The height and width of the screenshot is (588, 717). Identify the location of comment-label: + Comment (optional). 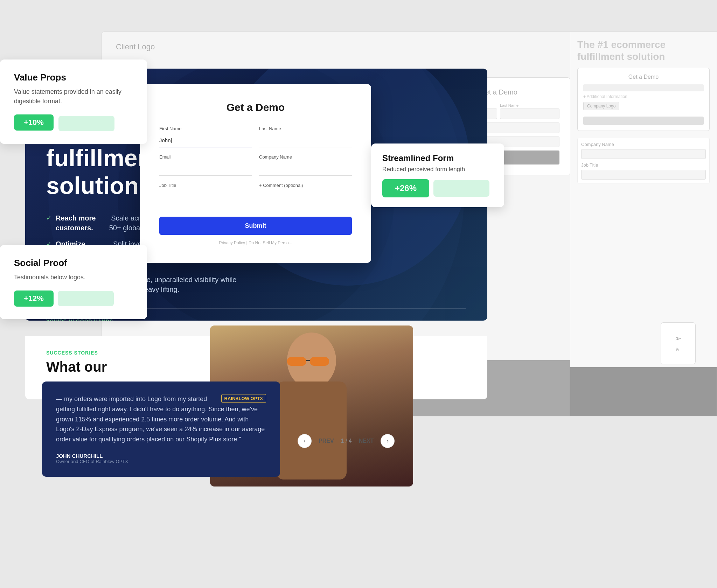
(305, 186).